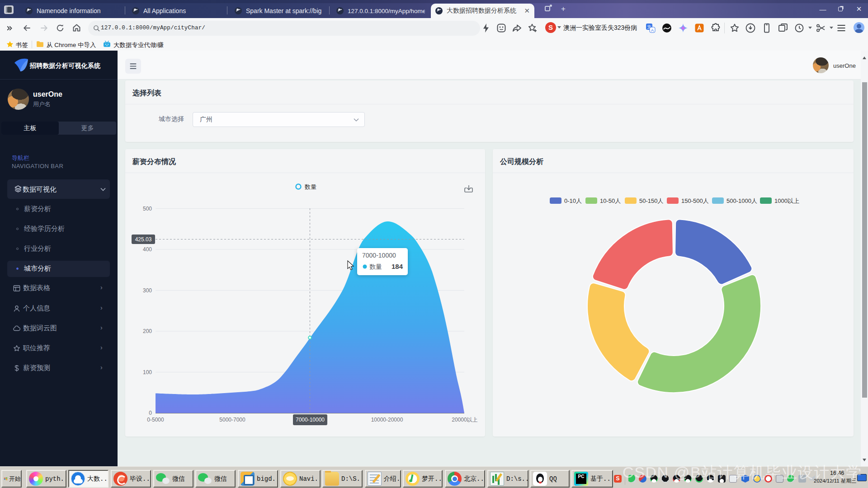  What do you see at coordinates (742, 201) in the screenshot?
I see `svg-text: 500-1000人` at bounding box center [742, 201].